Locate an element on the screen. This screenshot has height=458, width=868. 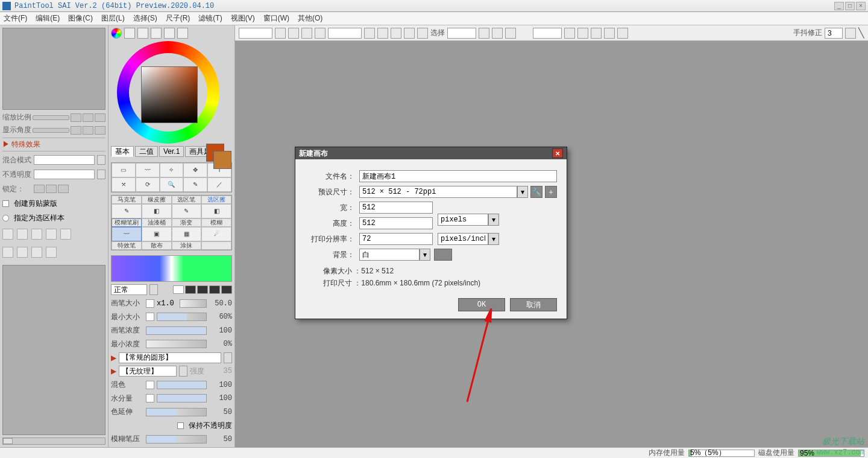
dpi-input is located at coordinates (396, 239).